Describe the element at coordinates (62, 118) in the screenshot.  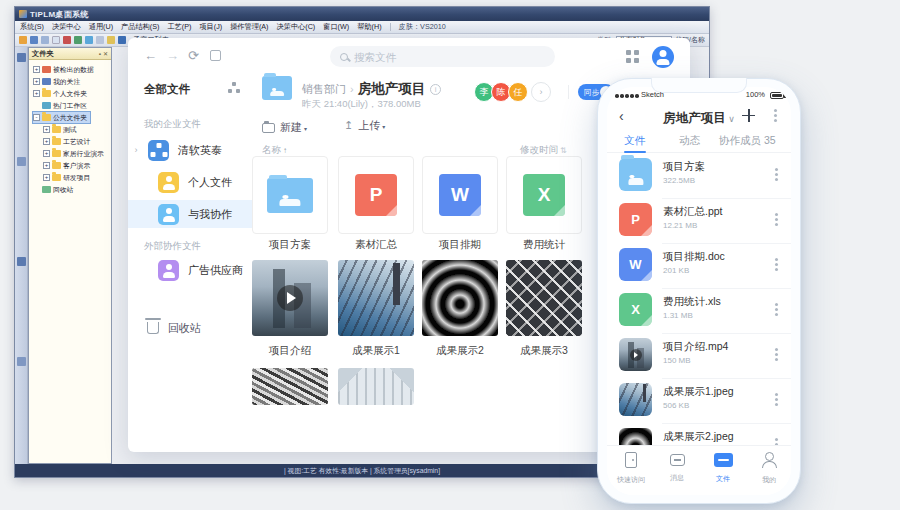
I see `tree-item-public-folder: 公共文件夹` at that location.